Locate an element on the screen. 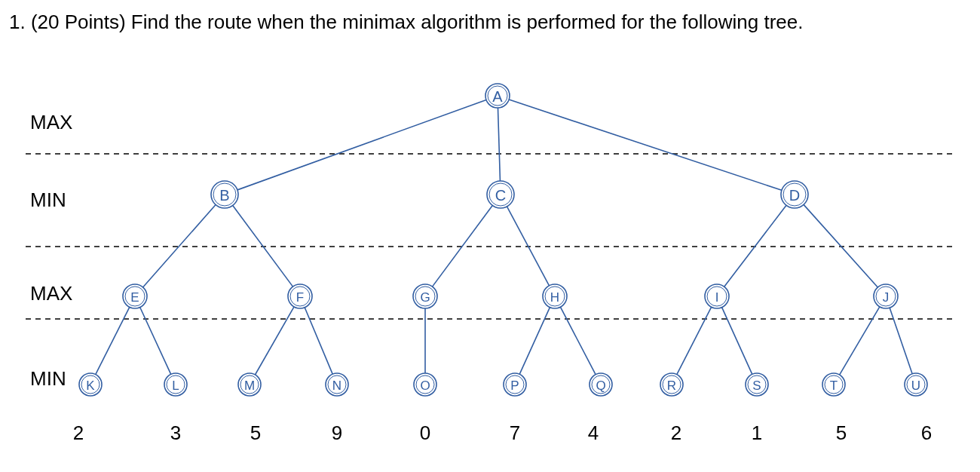 The width and height of the screenshot is (980, 472). node-label-L: L is located at coordinates (175, 386).